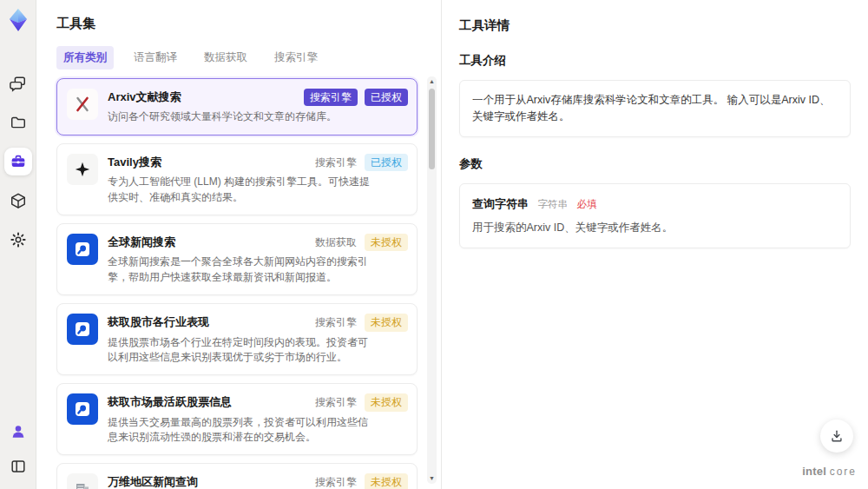  I want to click on category-badge: 数据获取, so click(336, 242).